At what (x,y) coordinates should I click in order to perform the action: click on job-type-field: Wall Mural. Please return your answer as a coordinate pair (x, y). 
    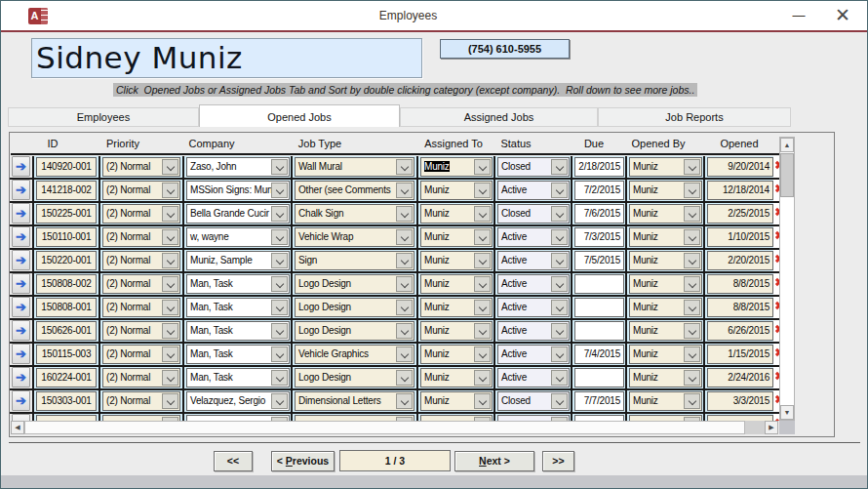
    Looking at the image, I should click on (355, 167).